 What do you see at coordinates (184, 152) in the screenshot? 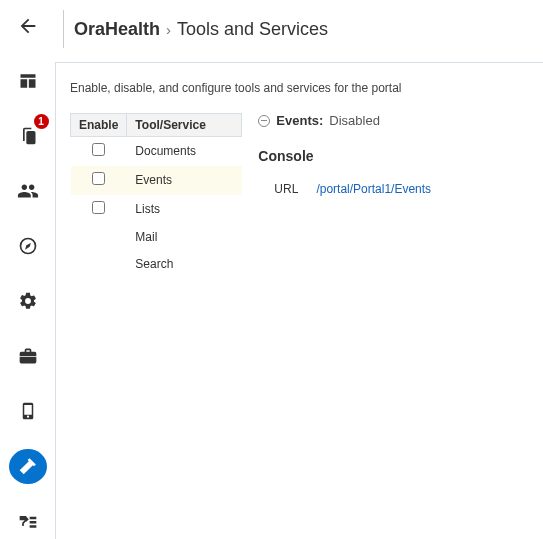
I see `tool-name: Documents` at bounding box center [184, 152].